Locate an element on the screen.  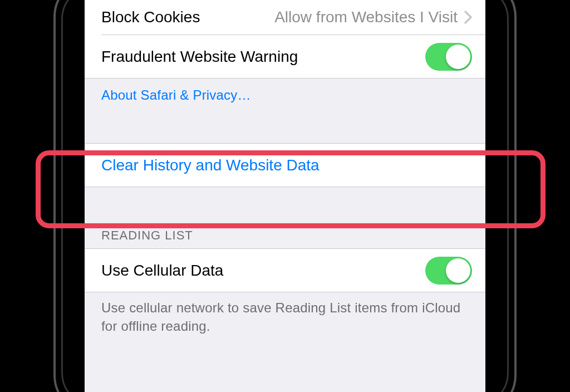
block-cookies-label: Block Cookies is located at coordinates (150, 17).